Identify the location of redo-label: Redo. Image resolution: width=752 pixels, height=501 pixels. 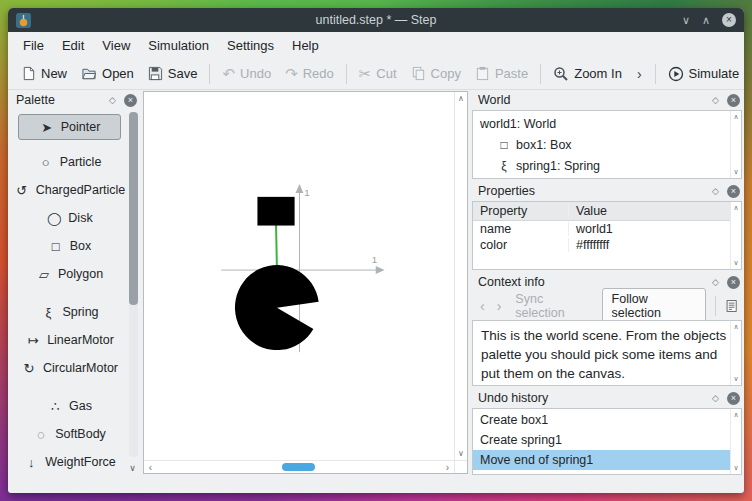
(318, 74).